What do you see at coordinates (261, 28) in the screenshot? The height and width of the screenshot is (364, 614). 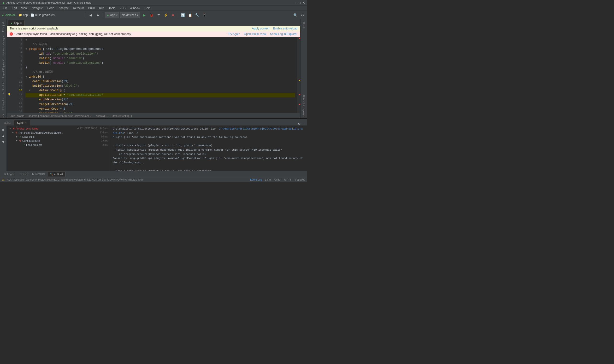 I see `apply-context-button: Apply context` at bounding box center [261, 28].